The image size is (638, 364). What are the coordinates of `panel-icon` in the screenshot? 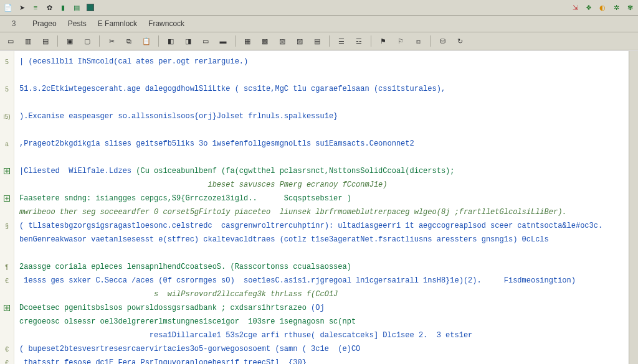 It's located at (90, 7).